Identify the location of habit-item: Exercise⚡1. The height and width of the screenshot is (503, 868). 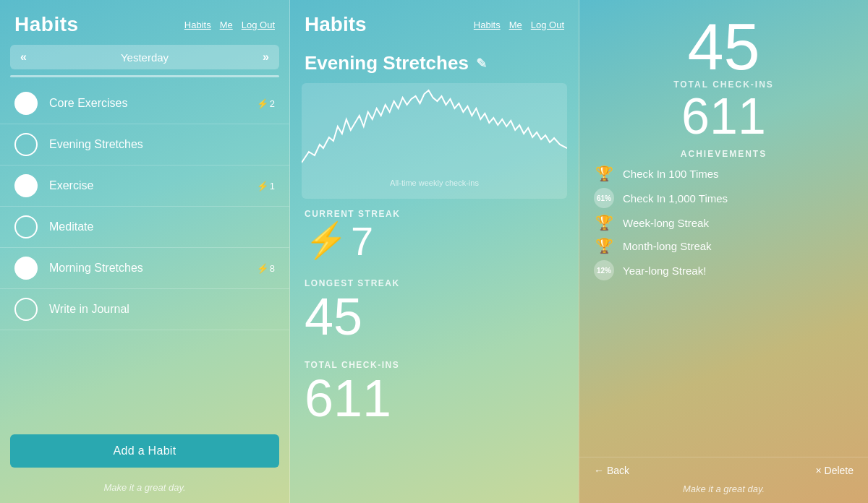
(145, 186).